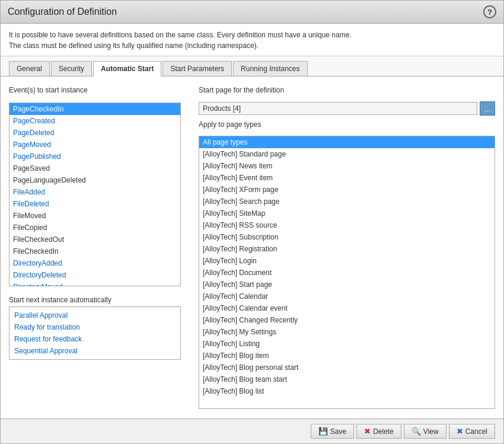  Describe the element at coordinates (323, 432) in the screenshot. I see `save-icon: 💾` at that location.